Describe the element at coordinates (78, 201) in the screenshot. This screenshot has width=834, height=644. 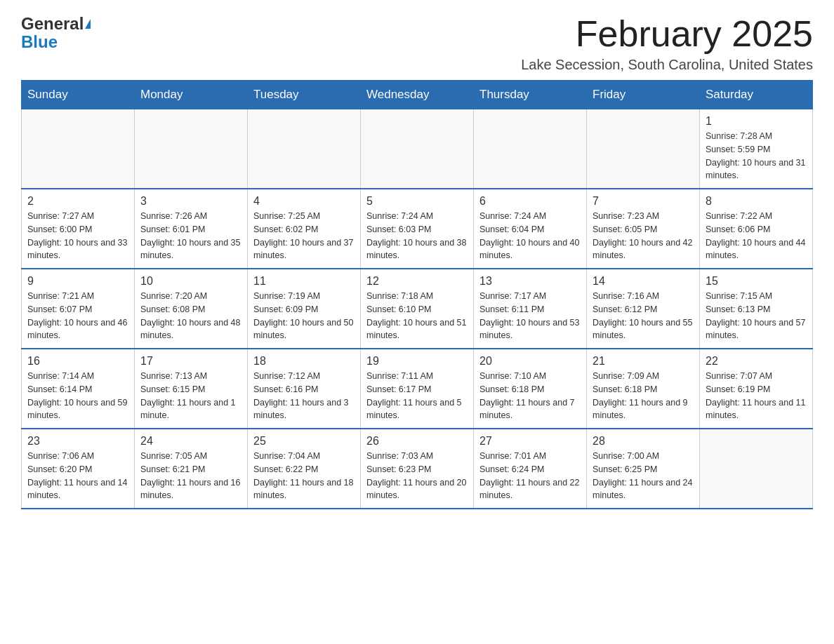
I see `day-number: 2` at that location.